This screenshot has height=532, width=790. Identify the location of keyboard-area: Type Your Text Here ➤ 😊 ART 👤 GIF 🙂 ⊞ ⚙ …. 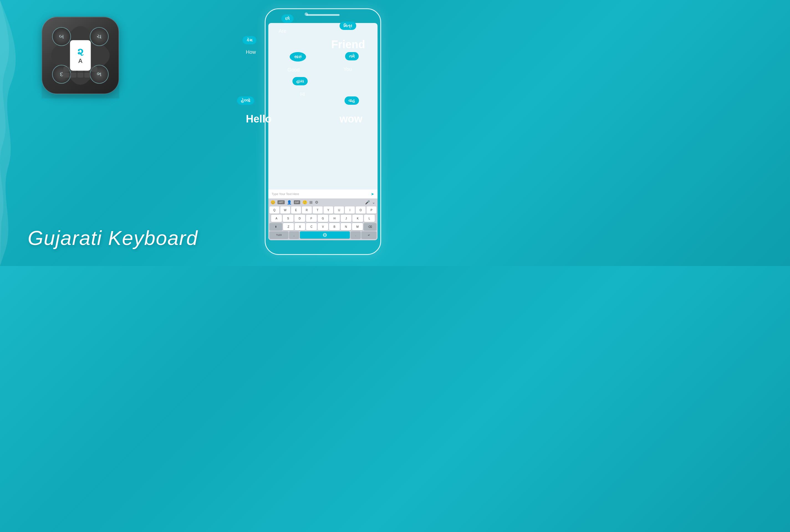
(323, 215).